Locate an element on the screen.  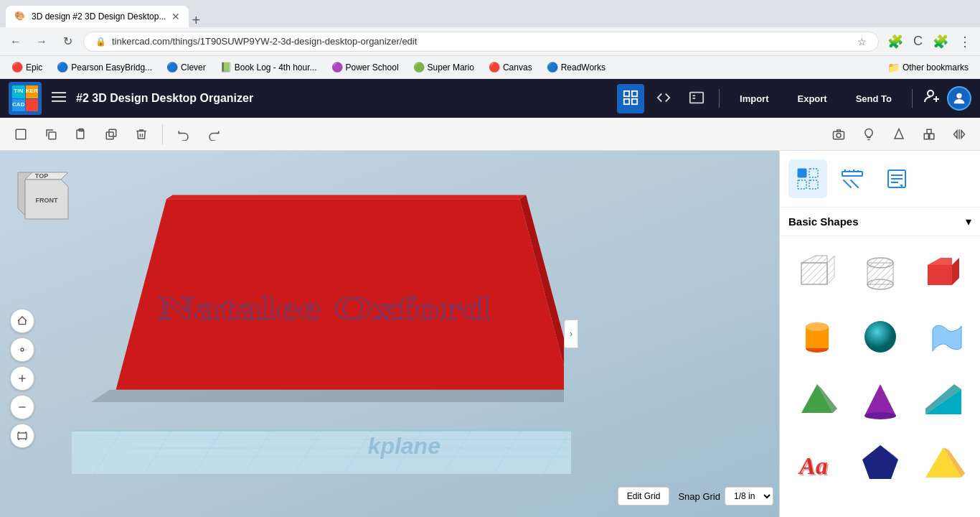
panel-collapse-arrow: › is located at coordinates (571, 334).